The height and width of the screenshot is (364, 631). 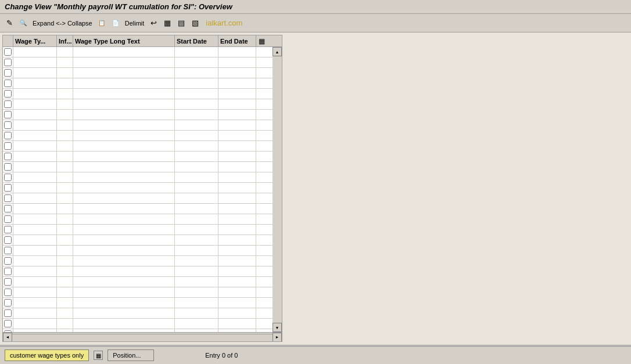 What do you see at coordinates (102, 23) in the screenshot?
I see `copy-icon` at bounding box center [102, 23].